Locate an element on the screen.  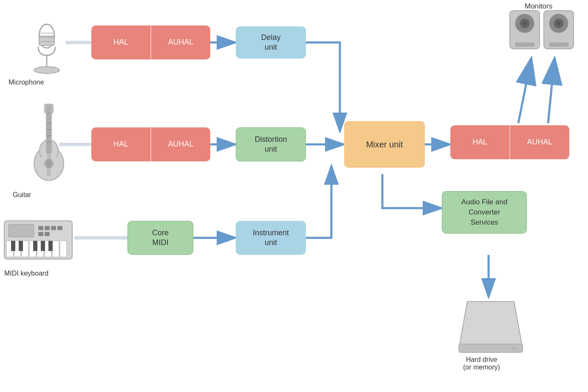
audio-file-box: Audio File and Converter Services is located at coordinates (484, 212).